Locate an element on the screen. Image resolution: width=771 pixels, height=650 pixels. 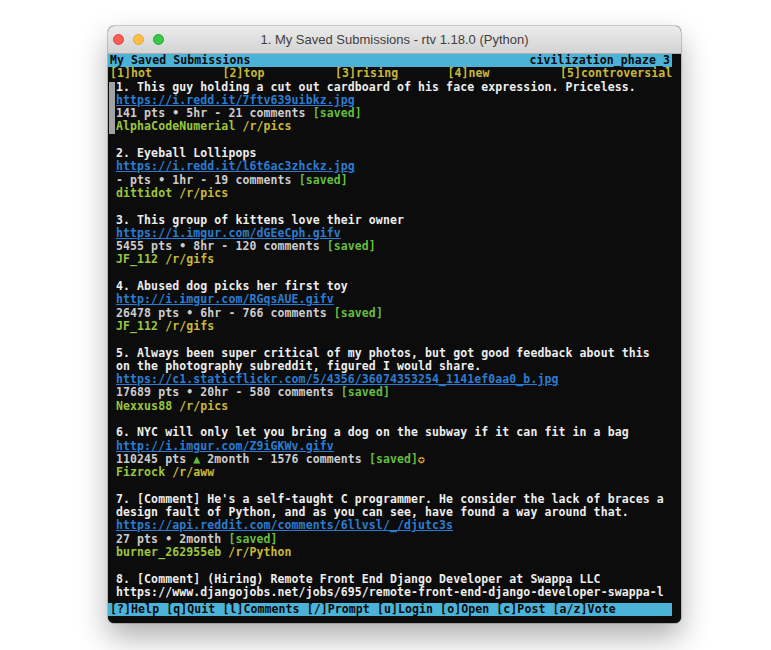
submission-url-link: http://i.imgur.com/RGqsAUE.gifv is located at coordinates (398, 300).